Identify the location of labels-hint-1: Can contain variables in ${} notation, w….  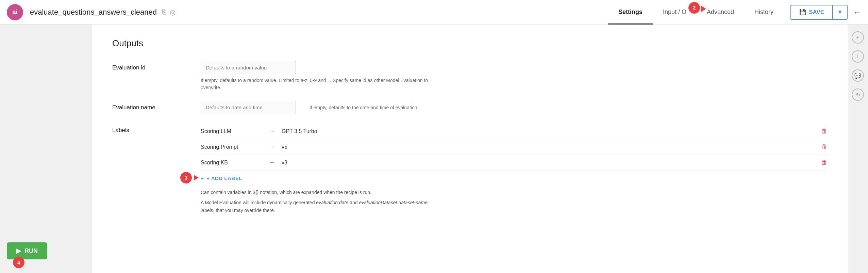
(320, 192).